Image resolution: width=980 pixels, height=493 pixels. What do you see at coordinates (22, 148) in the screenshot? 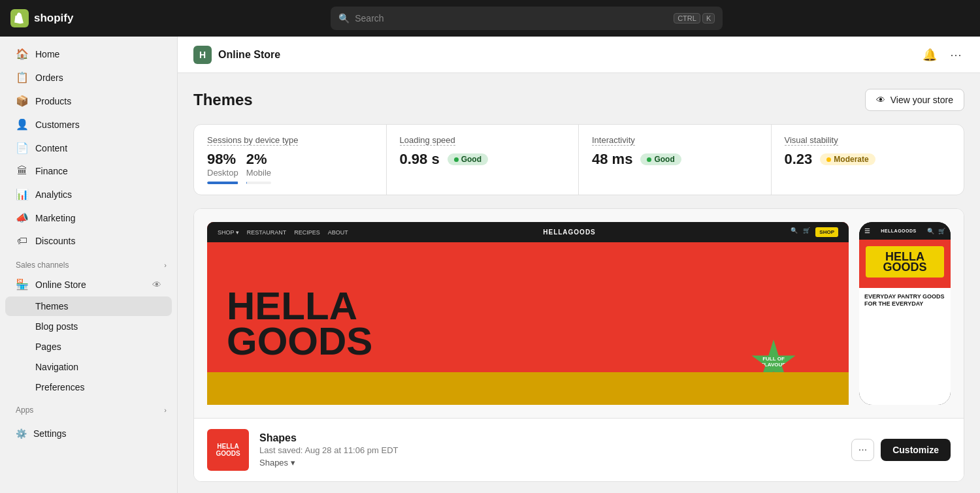
I see `content-icon: 📄` at bounding box center [22, 148].